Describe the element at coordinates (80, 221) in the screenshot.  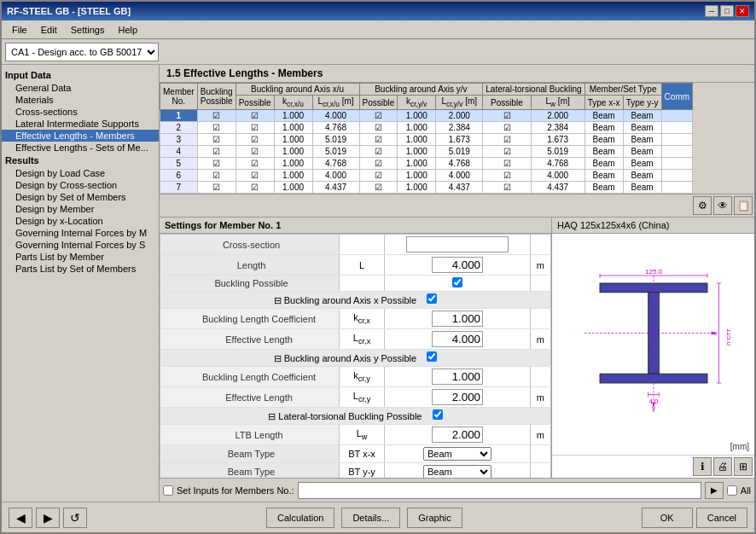
I see `sidebar-item-design-x-location: Design by x-Location` at that location.